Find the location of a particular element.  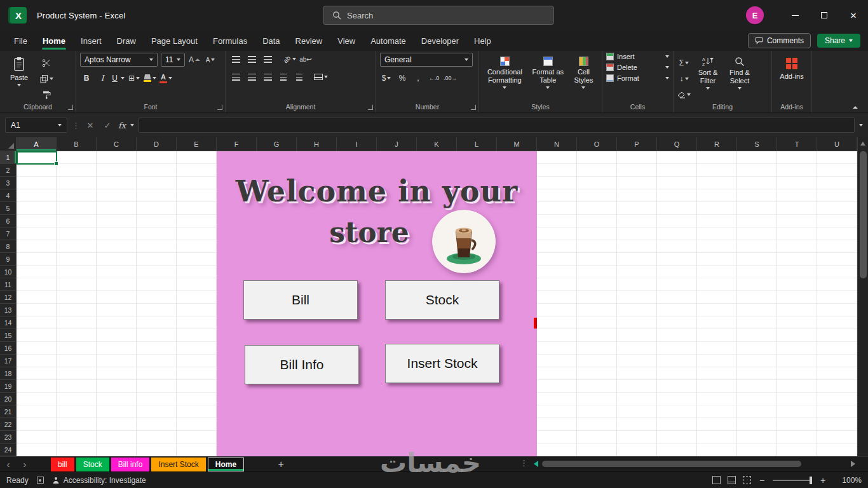

column-header-c: C is located at coordinates (117, 144).